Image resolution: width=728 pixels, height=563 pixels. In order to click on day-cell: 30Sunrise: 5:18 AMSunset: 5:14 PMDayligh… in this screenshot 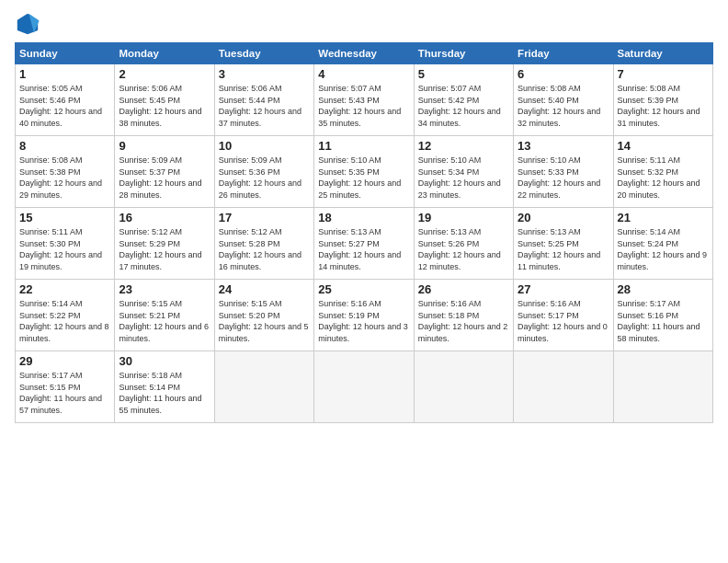, I will do `click(165, 387)`.